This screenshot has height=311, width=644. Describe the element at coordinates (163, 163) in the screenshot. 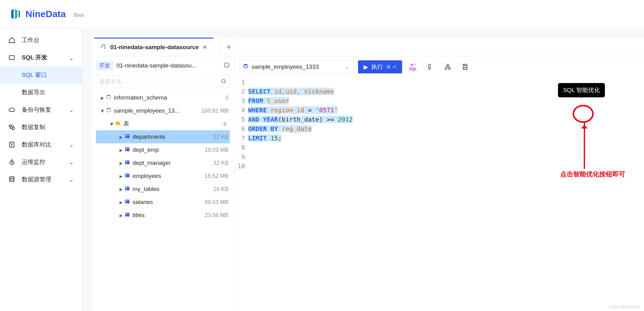

I see `tree-table: ▸ dept_manager 32 KB` at that location.